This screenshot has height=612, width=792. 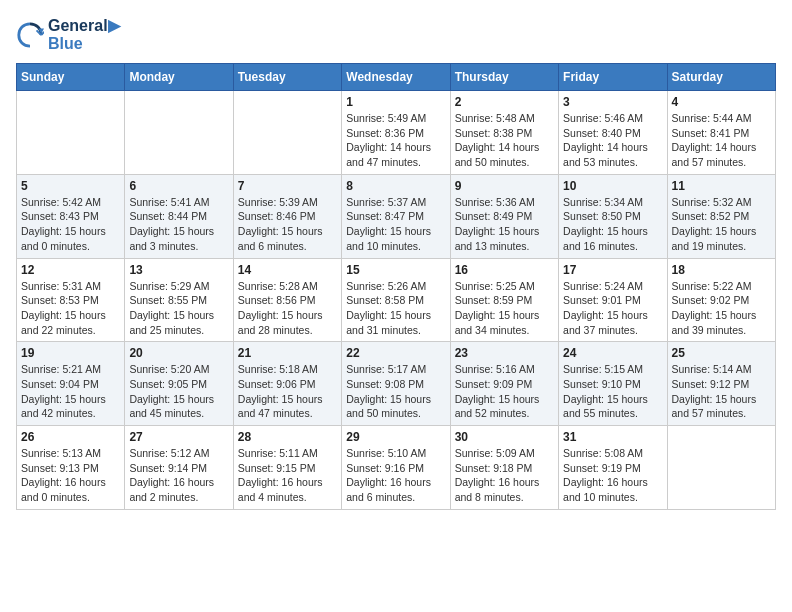 I want to click on day-number: 11, so click(x=722, y=186).